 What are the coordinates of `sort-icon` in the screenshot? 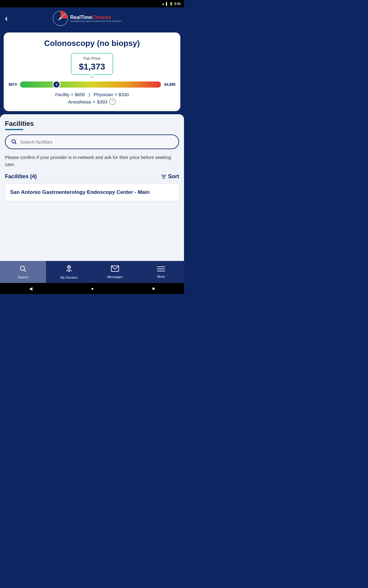 It's located at (164, 177).